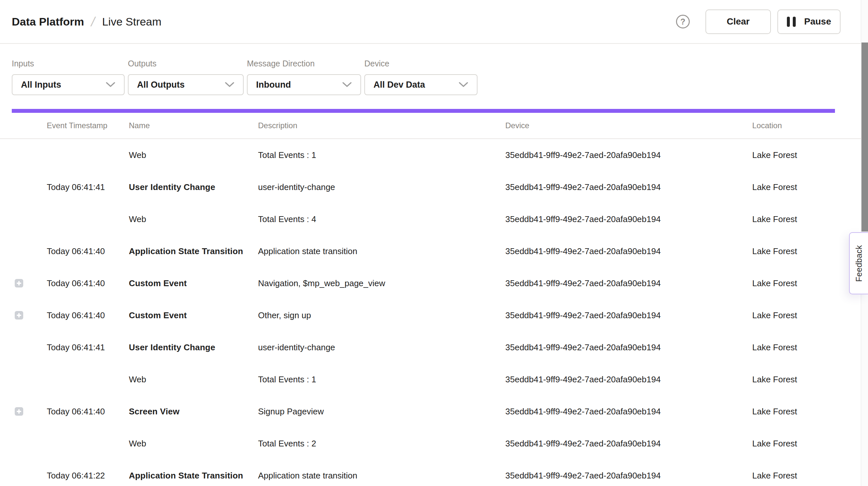 The height and width of the screenshot is (486, 868). I want to click on filter-label: Inputs, so click(68, 64).